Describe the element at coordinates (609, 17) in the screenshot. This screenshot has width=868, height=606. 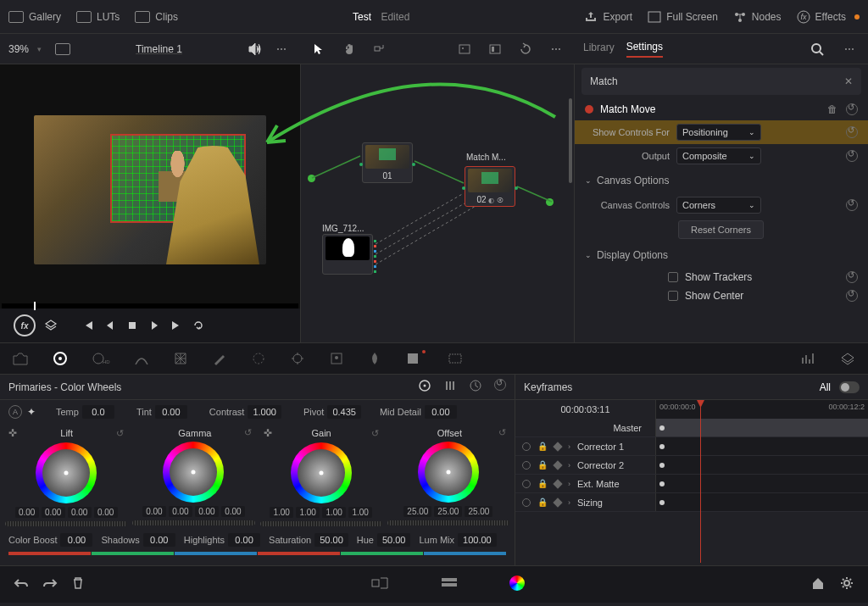
I see `export-button: Export` at that location.